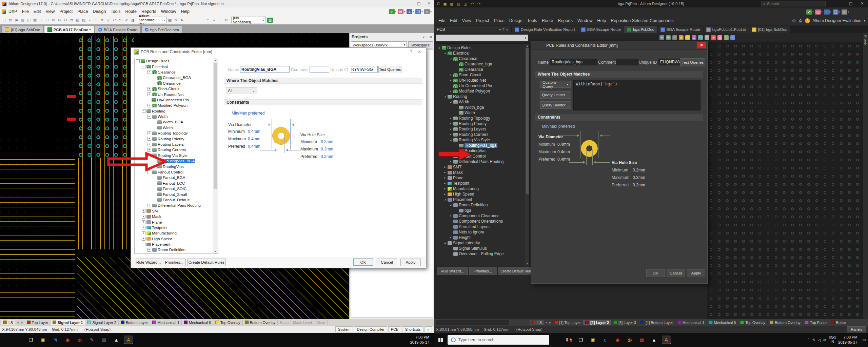 The image size is (868, 347). Describe the element at coordinates (547, 21) in the screenshot. I see `menu-item: Route` at that location.